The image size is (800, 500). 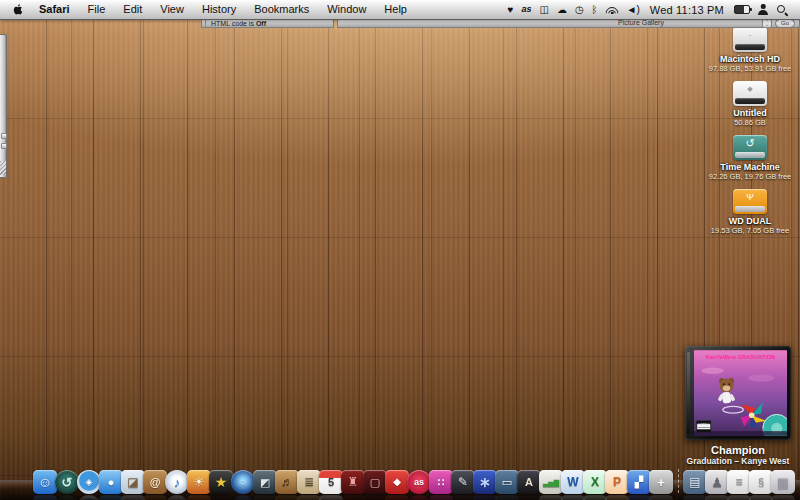 I want to click on ical-glyph: 5, so click(x=331, y=482).